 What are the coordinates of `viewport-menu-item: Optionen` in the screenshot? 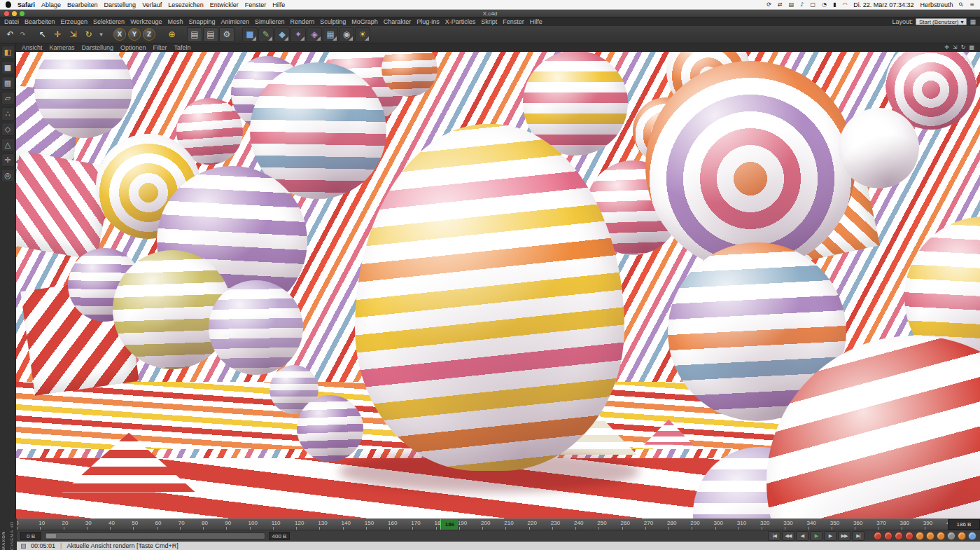 It's located at (133, 48).